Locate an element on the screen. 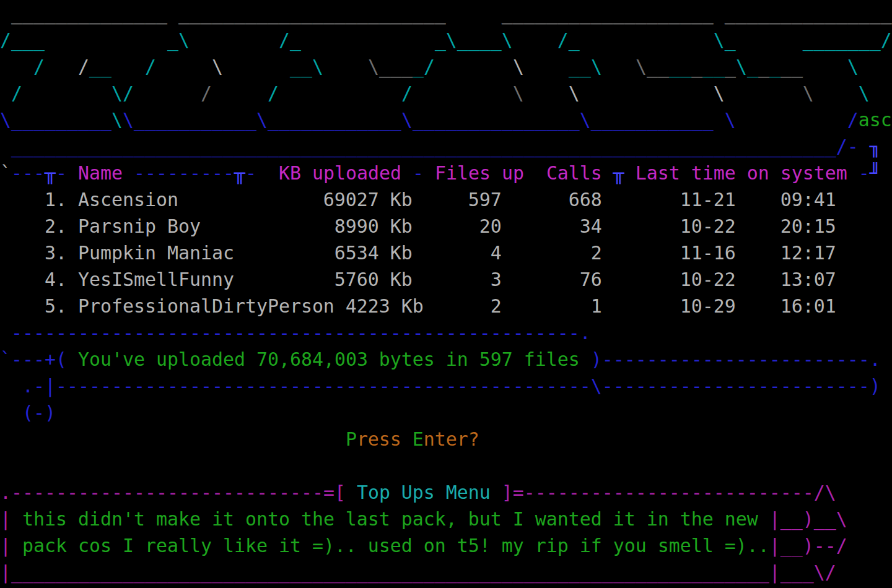 The image size is (892, 588). menu-text-line-2: | pack cos I really like it =).. used on… is located at coordinates (446, 546).